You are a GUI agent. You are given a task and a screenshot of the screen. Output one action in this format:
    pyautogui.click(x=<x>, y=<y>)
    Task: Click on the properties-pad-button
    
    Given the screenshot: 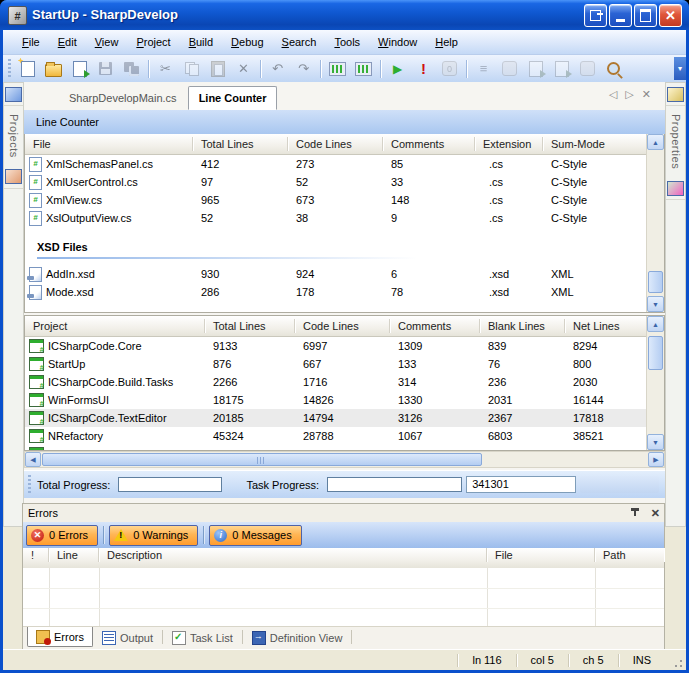 What is the action you would take?
    pyautogui.click(x=676, y=94)
    